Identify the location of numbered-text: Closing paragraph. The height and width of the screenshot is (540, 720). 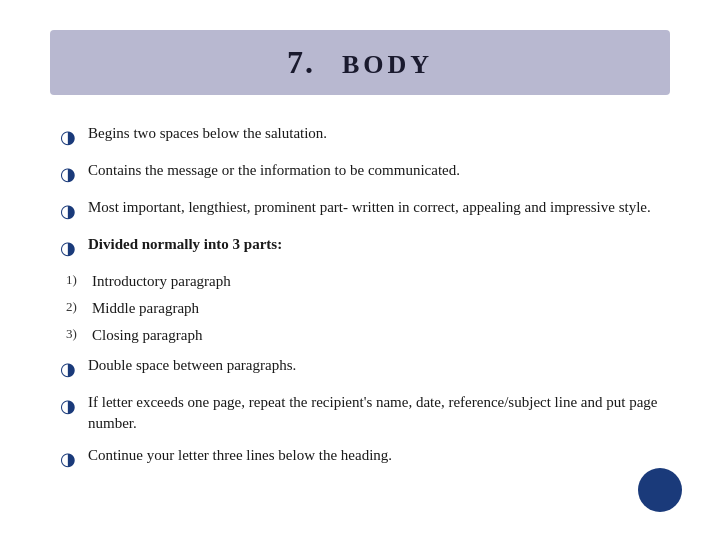
(381, 336).